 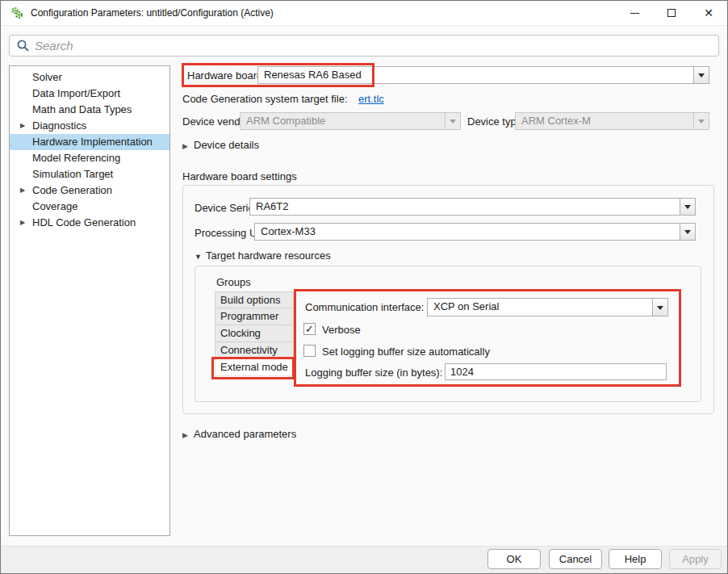 What do you see at coordinates (341, 329) in the screenshot?
I see `verbose-label: Verbose` at bounding box center [341, 329].